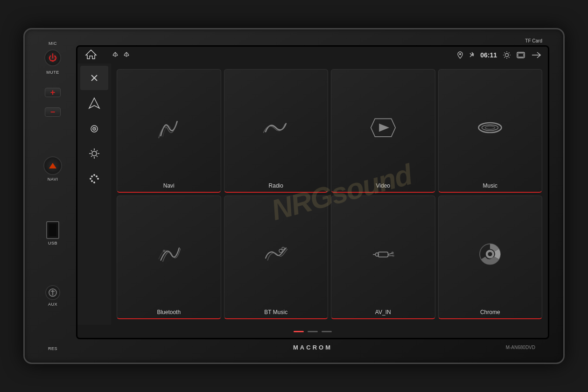  I want to click on app-tile-radio: Radio, so click(276, 131).